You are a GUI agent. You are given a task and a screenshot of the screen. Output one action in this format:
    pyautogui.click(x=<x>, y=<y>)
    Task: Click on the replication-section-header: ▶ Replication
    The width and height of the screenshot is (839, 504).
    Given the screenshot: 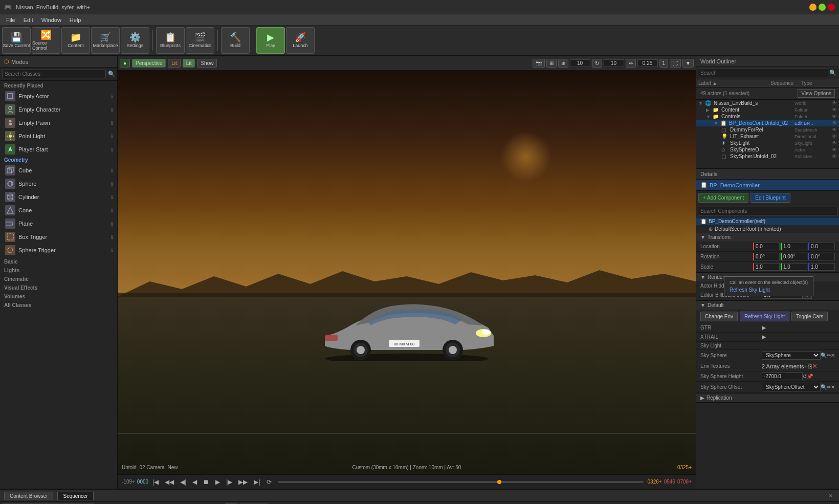 What is the action you would take?
    pyautogui.click(x=767, y=398)
    